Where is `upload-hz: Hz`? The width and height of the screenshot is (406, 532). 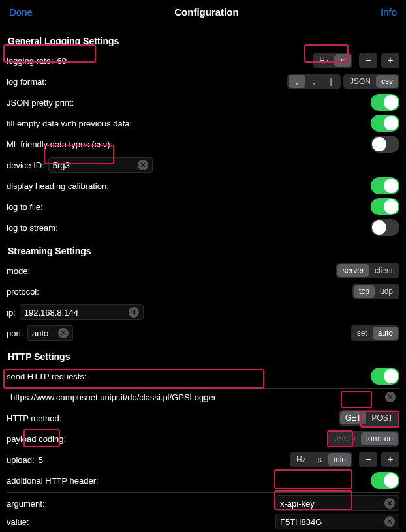
upload-hz: Hz is located at coordinates (302, 460).